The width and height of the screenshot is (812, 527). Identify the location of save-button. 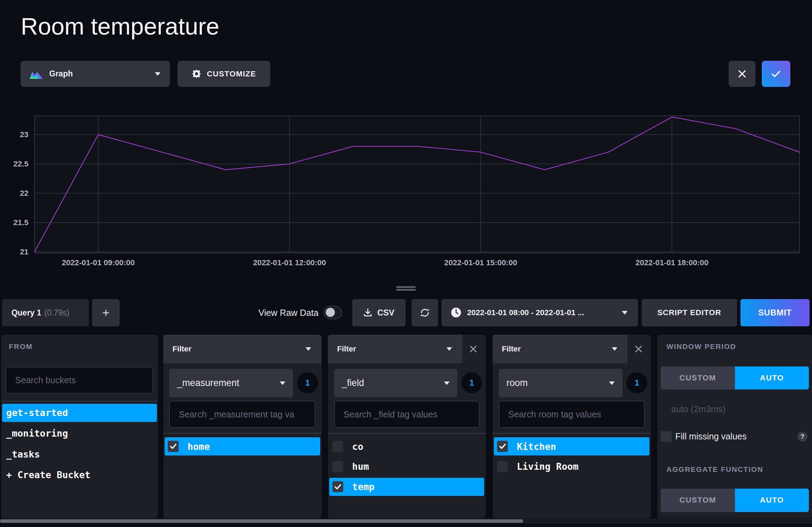
(776, 74).